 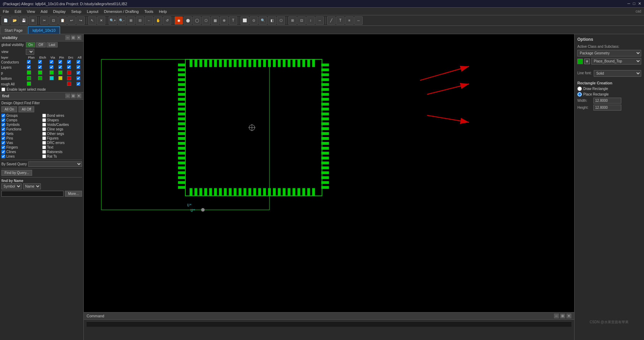 I want to click on tb-tool15: ↕, so click(x=311, y=21).